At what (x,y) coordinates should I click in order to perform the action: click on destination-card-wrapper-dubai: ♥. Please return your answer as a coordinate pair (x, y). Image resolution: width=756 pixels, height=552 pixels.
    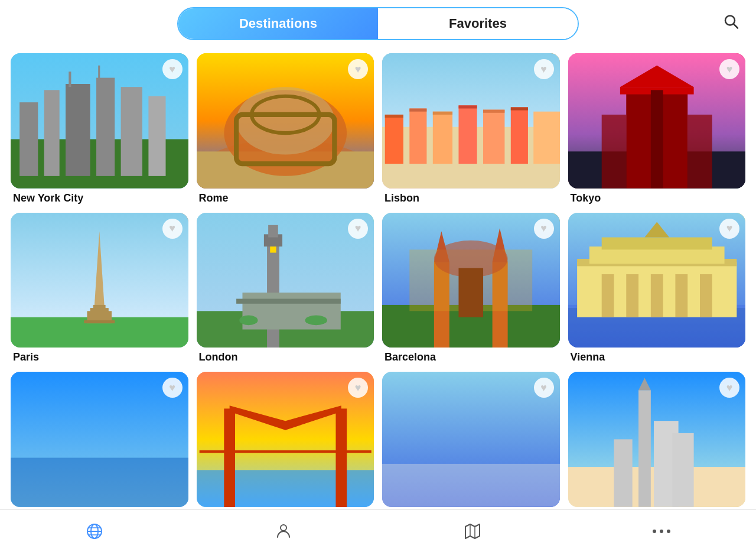
    Looking at the image, I should click on (657, 440).